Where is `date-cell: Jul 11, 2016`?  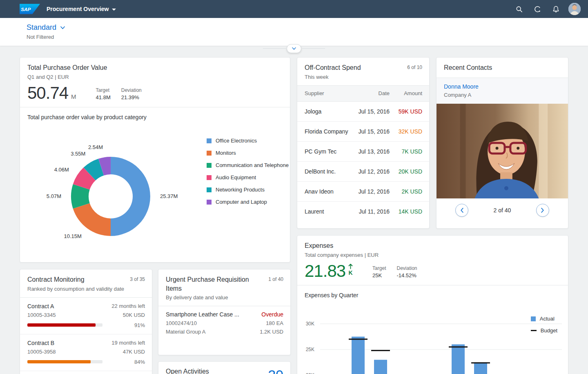 date-cell: Jul 11, 2016 is located at coordinates (371, 211).